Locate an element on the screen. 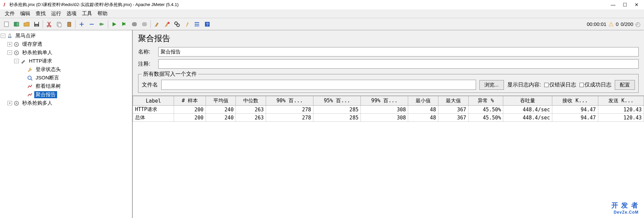 The image size is (644, 218). table-cell: 120.43 is located at coordinates (621, 110).